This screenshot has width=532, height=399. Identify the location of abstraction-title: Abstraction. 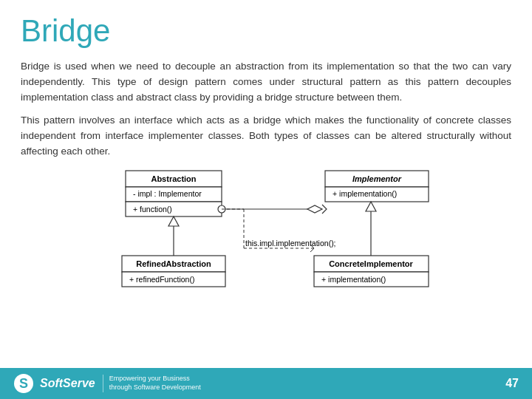
(173, 179).